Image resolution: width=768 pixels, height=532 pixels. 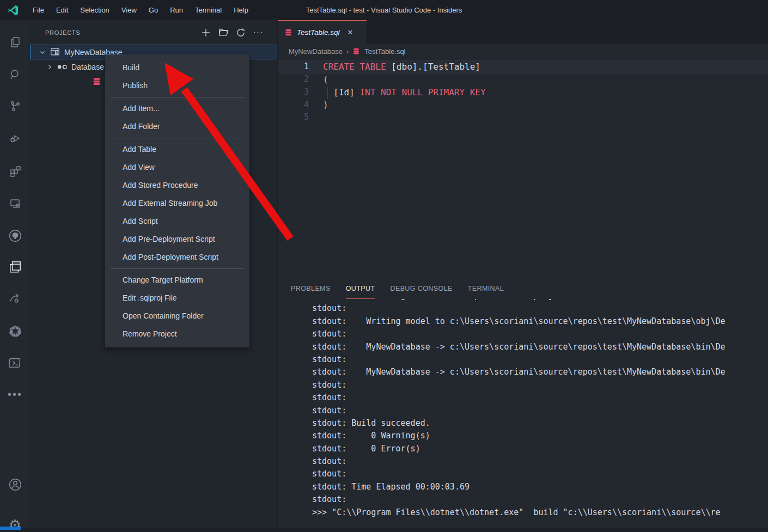 What do you see at coordinates (178, 204) in the screenshot?
I see `menu-item-add-external-streaming-job: Add External Streaming Job` at bounding box center [178, 204].